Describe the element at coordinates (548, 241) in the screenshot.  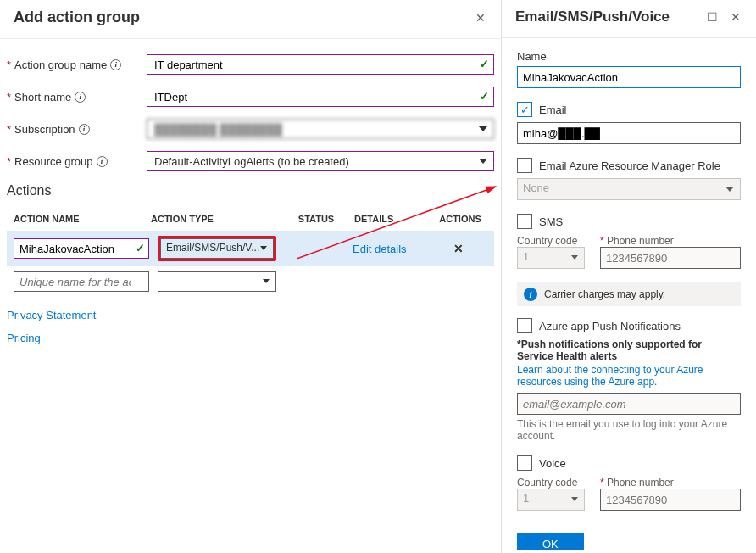
I see `country-code-label: Country code` at that location.